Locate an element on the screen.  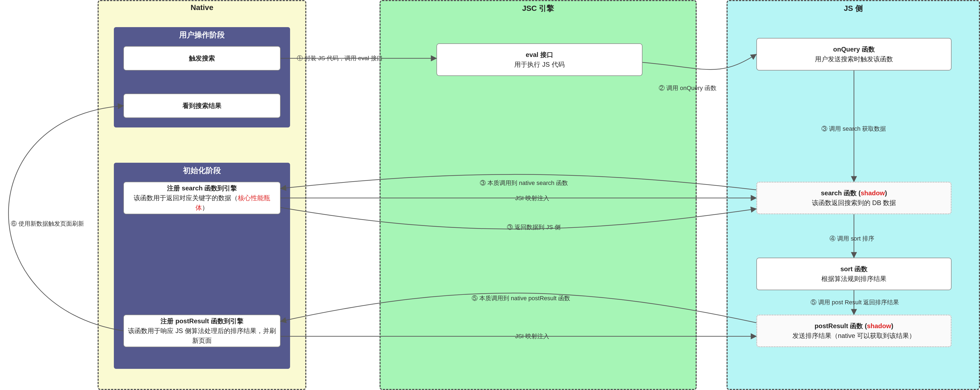
node-register-postresult: 注册 postResult 函数到引擎 该函数用于响应 JS 侧算法处理后的排序… is located at coordinates (202, 331).